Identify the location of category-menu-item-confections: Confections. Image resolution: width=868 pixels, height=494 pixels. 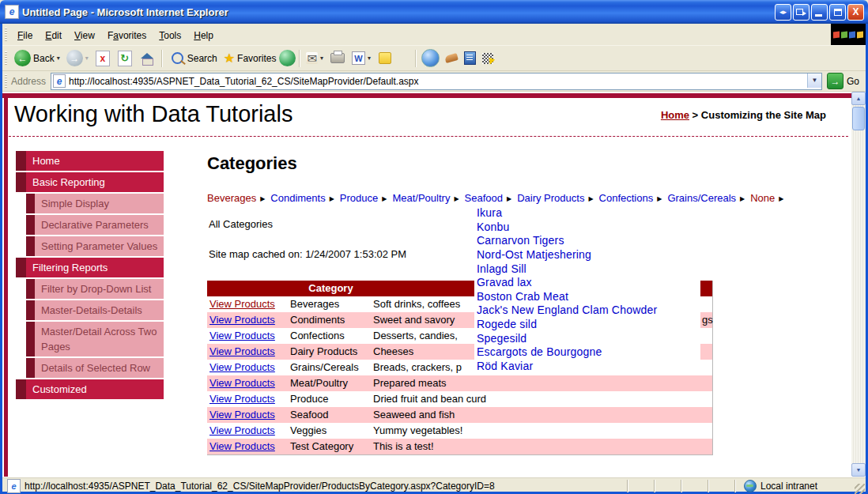
(626, 198).